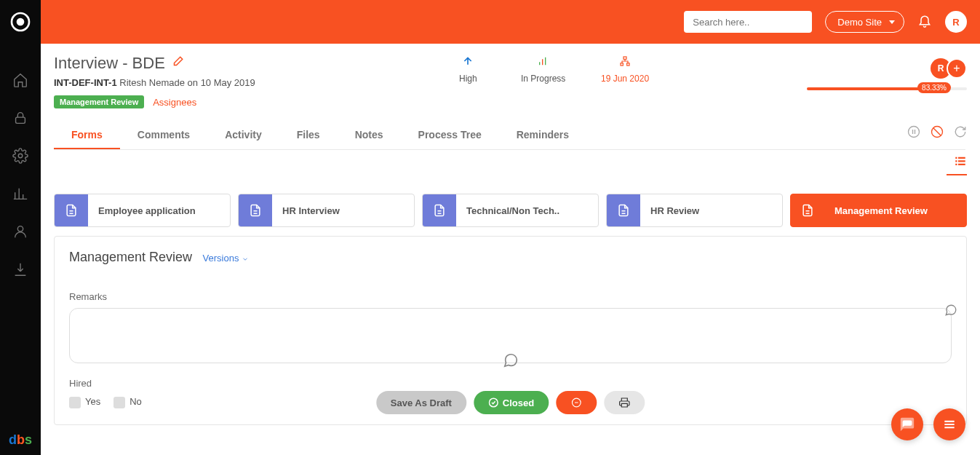 This screenshot has height=455, width=980. What do you see at coordinates (887, 89) in the screenshot?
I see `progress-bar: 83.33%` at bounding box center [887, 89].